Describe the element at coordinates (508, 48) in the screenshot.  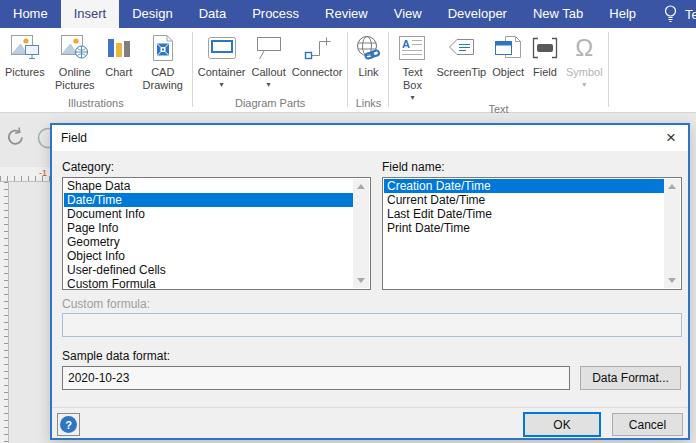
I see `object-icon` at that location.